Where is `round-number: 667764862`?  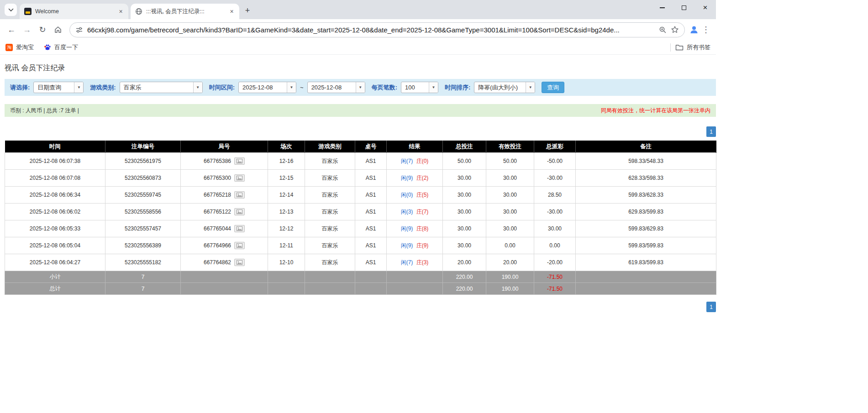
round-number: 667764862 is located at coordinates (217, 262).